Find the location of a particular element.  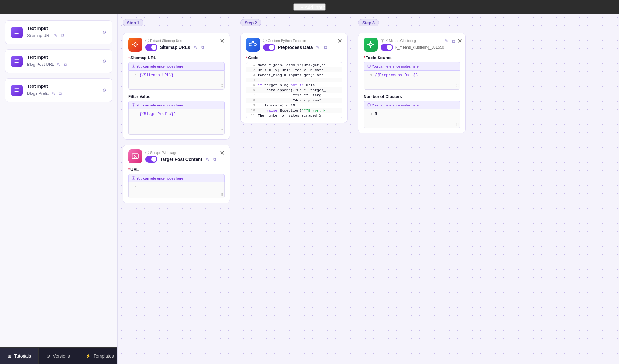

sitemap-url-textarea-wrap: 1 {{Sitemap URL}} is located at coordinates (176, 80).